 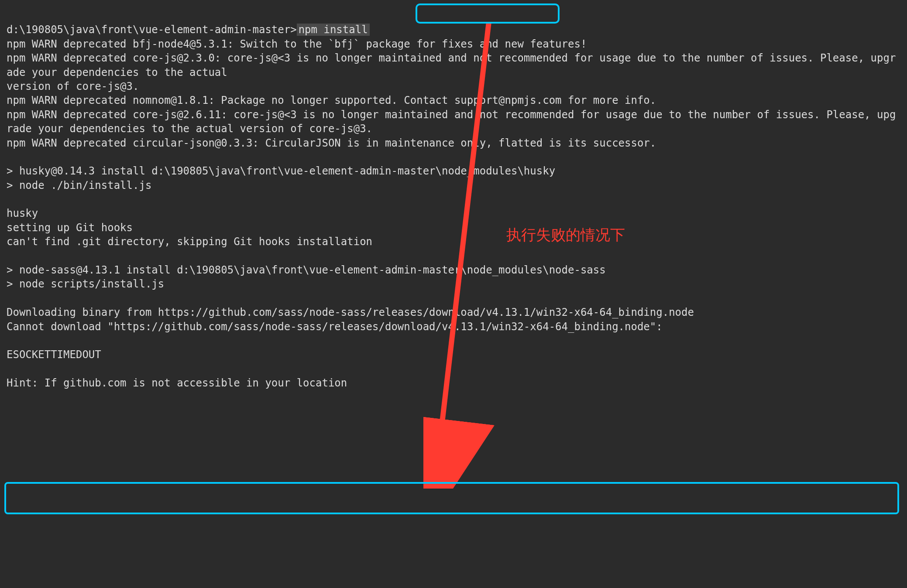 What do you see at coordinates (454, 122) in the screenshot?
I see `output-line: npm WARN deprecated core-js@2.6.11: core…` at bounding box center [454, 122].